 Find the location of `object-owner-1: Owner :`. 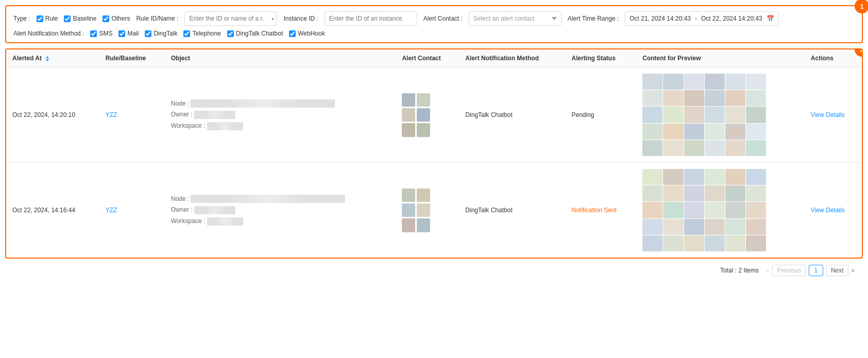

object-owner-1: Owner : is located at coordinates (280, 115).